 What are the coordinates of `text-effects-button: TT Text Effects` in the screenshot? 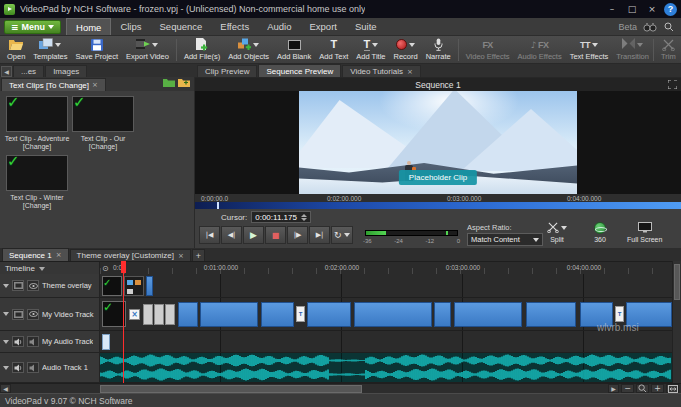 It's located at (590, 50).